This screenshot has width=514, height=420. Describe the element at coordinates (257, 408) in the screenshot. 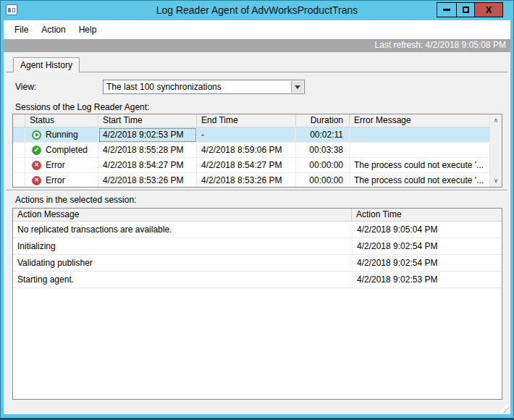

I see `status-bar` at that location.